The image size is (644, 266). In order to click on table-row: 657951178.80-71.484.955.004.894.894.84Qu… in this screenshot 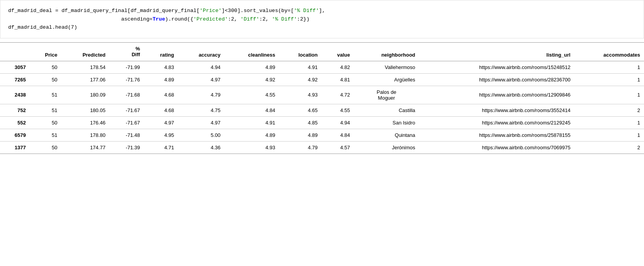, I will do `click(322, 135)`.